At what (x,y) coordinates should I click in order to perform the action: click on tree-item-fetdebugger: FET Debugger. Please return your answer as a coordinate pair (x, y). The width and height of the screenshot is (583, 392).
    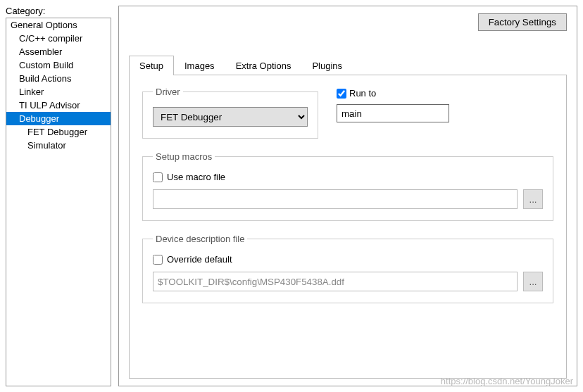
    Looking at the image, I should click on (58, 132).